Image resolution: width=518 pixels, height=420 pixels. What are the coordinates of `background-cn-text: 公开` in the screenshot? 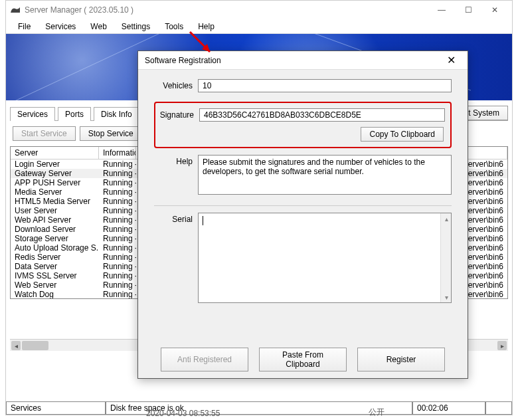 It's located at (377, 412).